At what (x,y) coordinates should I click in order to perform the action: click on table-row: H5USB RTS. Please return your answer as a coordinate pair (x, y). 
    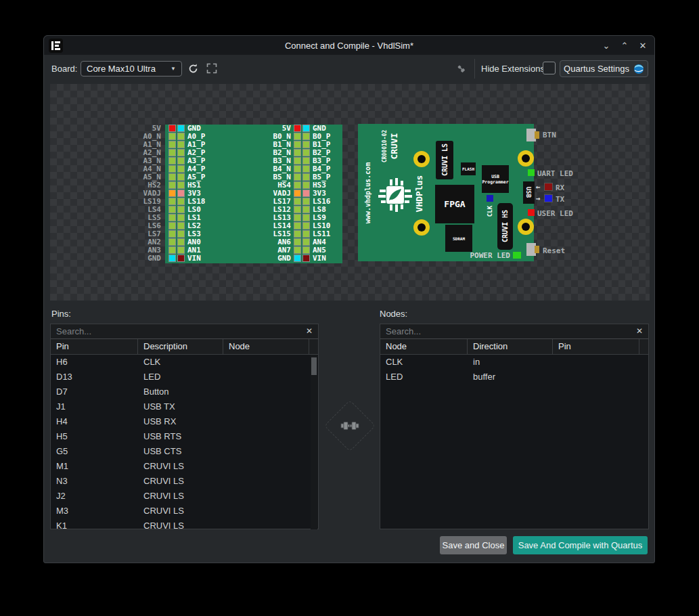
    Looking at the image, I should click on (184, 437).